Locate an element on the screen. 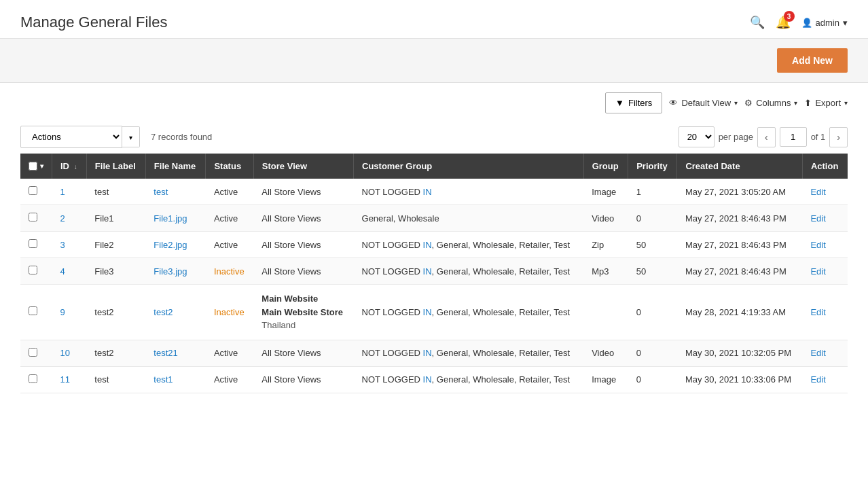 The height and width of the screenshot is (498, 868). records-found: 7 records found is located at coordinates (181, 137).